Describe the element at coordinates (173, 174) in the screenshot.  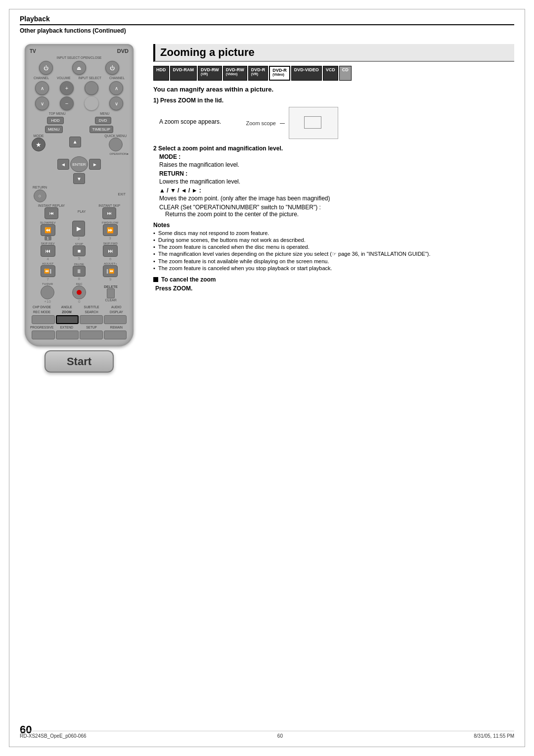
I see `return-bold: RETURN :` at that location.